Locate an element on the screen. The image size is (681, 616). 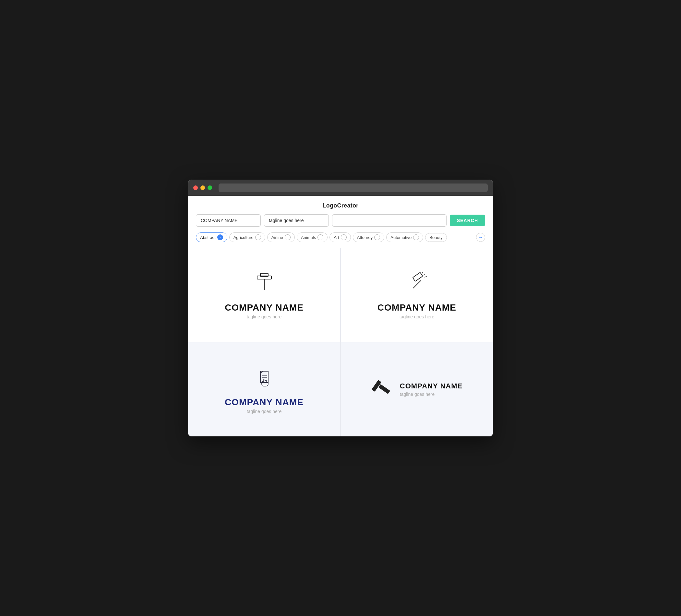
logo-card-1: COMPANY NAME tagline goes here is located at coordinates (264, 294).